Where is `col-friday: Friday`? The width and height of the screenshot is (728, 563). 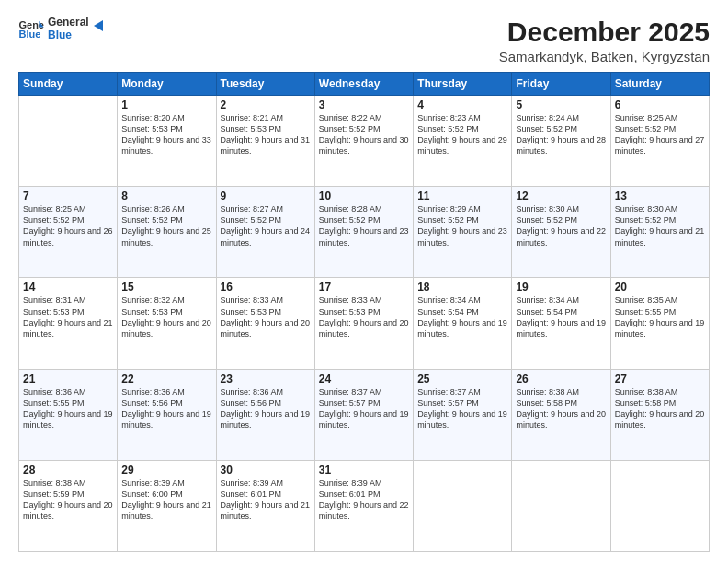
col-friday: Friday is located at coordinates (561, 85).